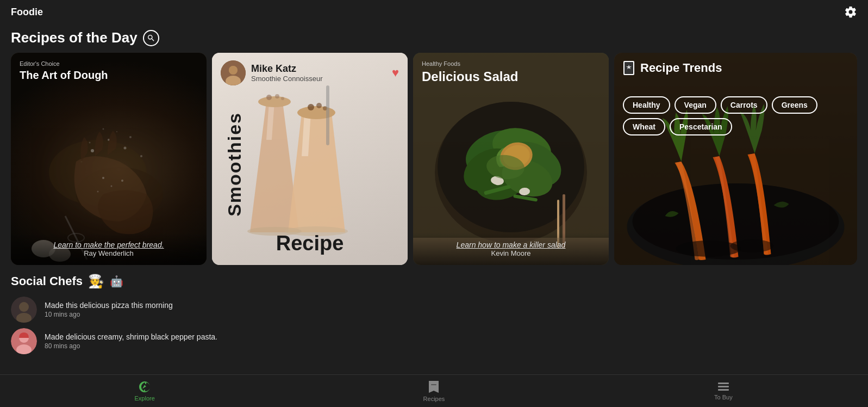  What do you see at coordinates (287, 78) in the screenshot?
I see `profile-subtitle: Smoothie Connoisseur` at bounding box center [287, 78].